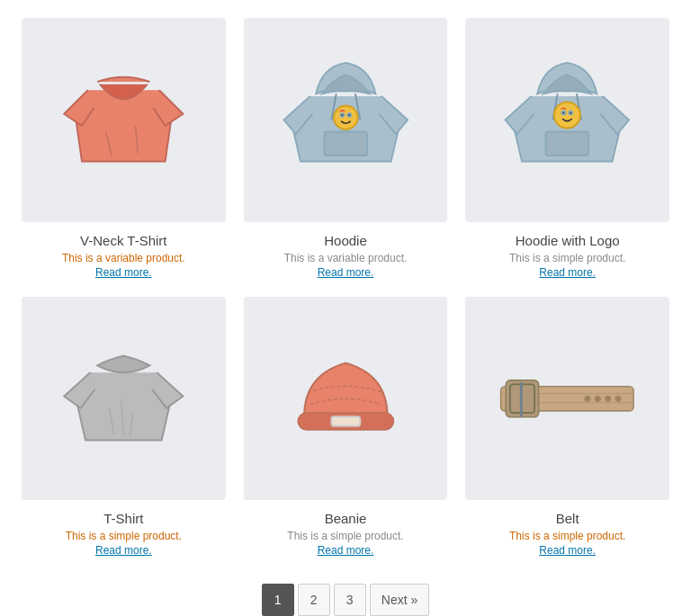  Describe the element at coordinates (567, 427) in the screenshot. I see `product-card-belt: BeltThis is a simple product.Read more.` at that location.